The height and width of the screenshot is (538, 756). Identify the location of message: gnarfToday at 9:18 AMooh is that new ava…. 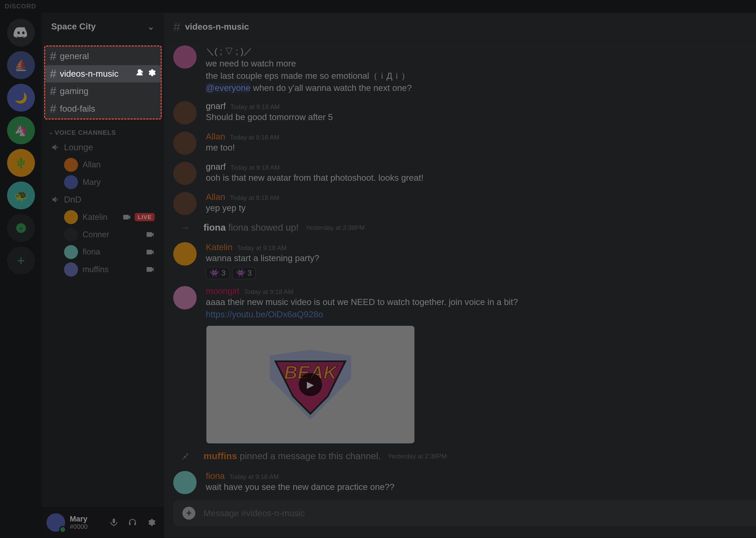
(465, 172).